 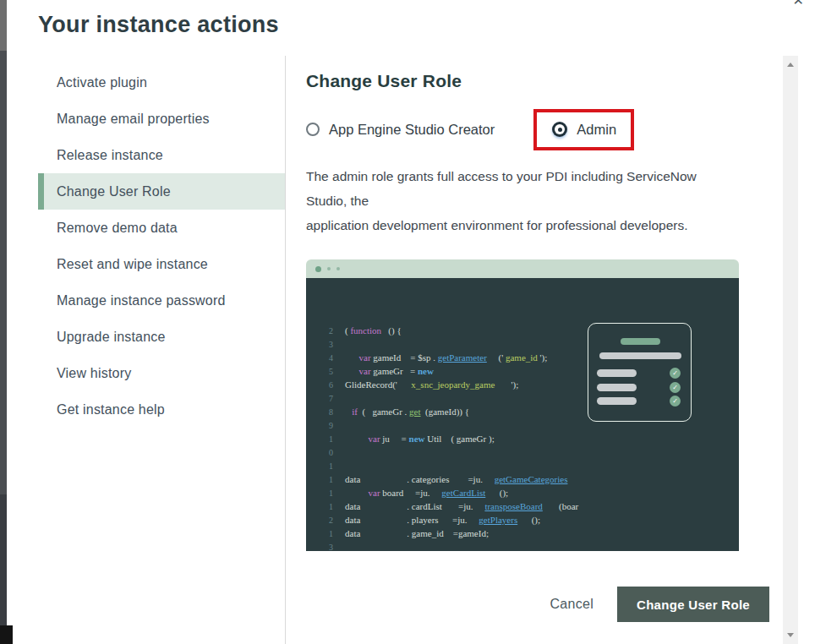 I want to click on section-heading: Change User Role, so click(x=522, y=81).